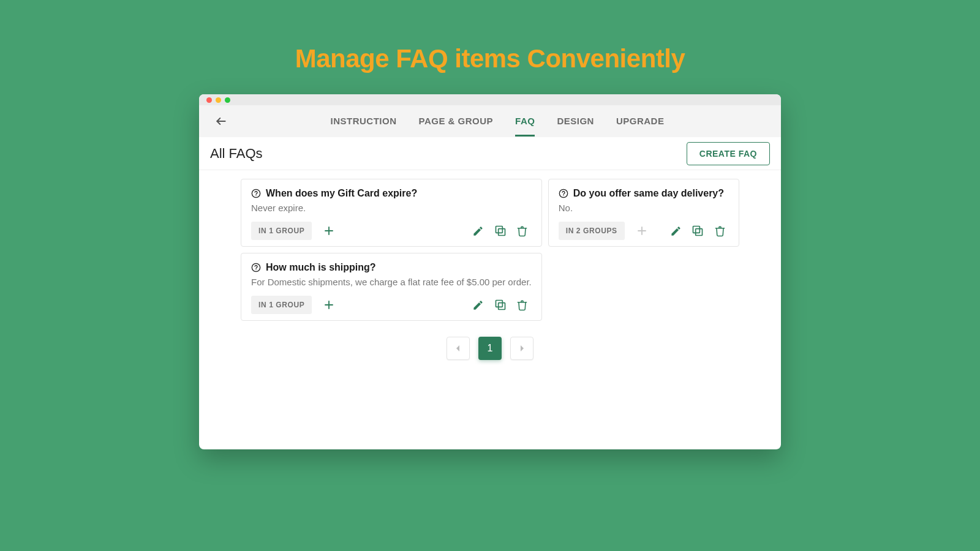 The width and height of the screenshot is (980, 551). Describe the element at coordinates (644, 213) in the screenshot. I see `faq-card: Do you offer same day delivery? No. IN 2…` at that location.